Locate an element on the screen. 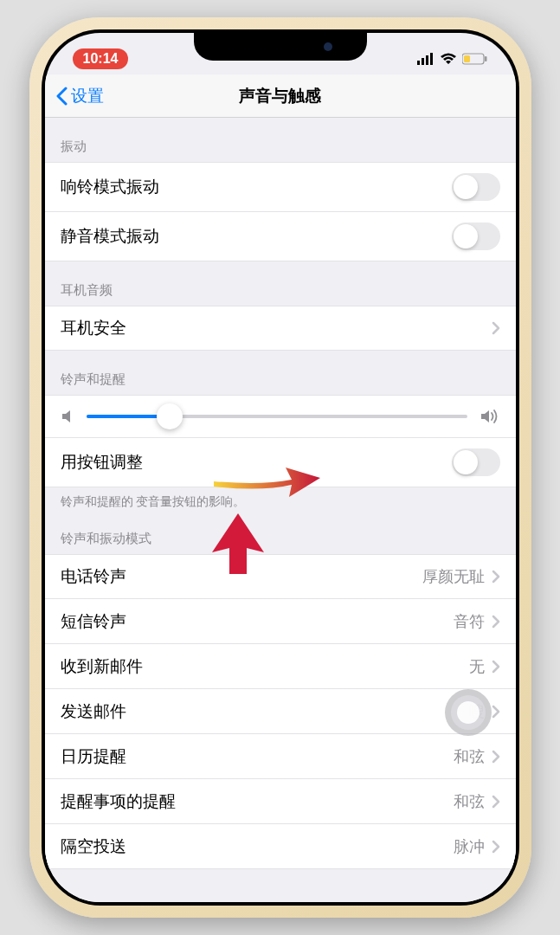  row-headphone-safety: 耳机安全 is located at coordinates (280, 328).